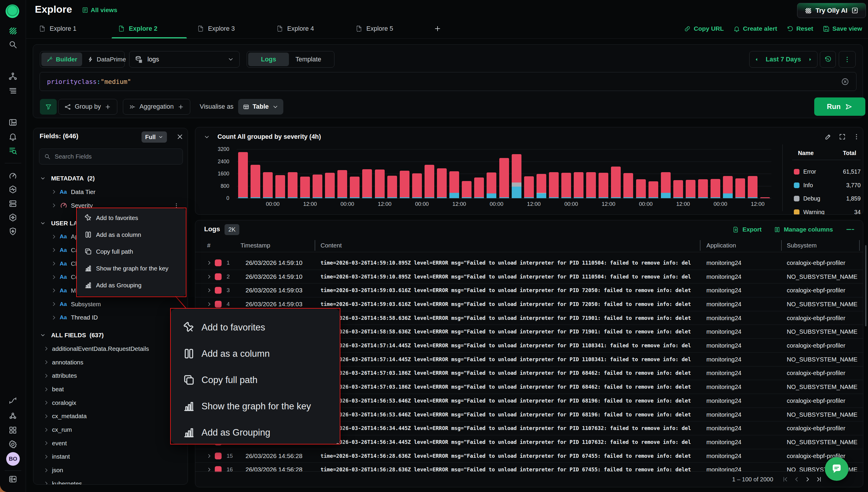 The image size is (868, 492). Describe the element at coordinates (803, 229) in the screenshot. I see `manage-columns-button: Manage columns` at that location.